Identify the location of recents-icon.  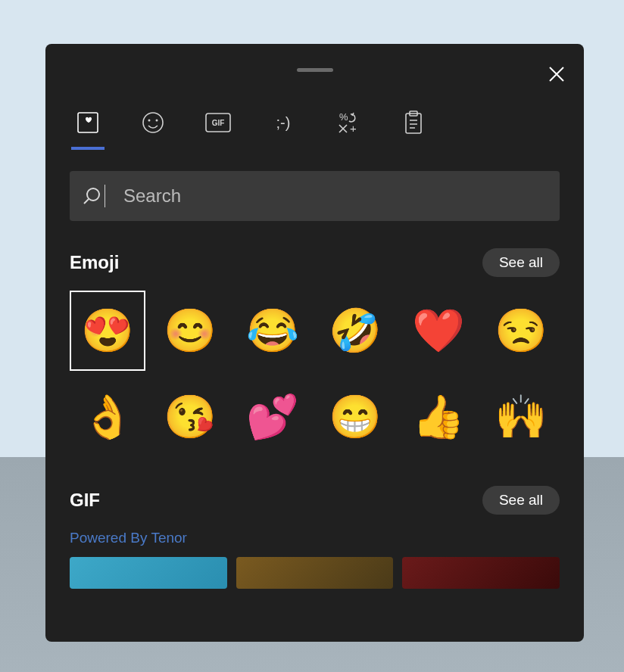
(88, 123).